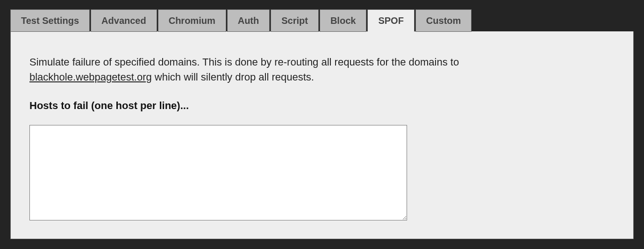 This screenshot has height=249, width=644. What do you see at coordinates (322, 106) in the screenshot?
I see `hosts-field-label: Hosts to fail (one host per line)...` at bounding box center [322, 106].